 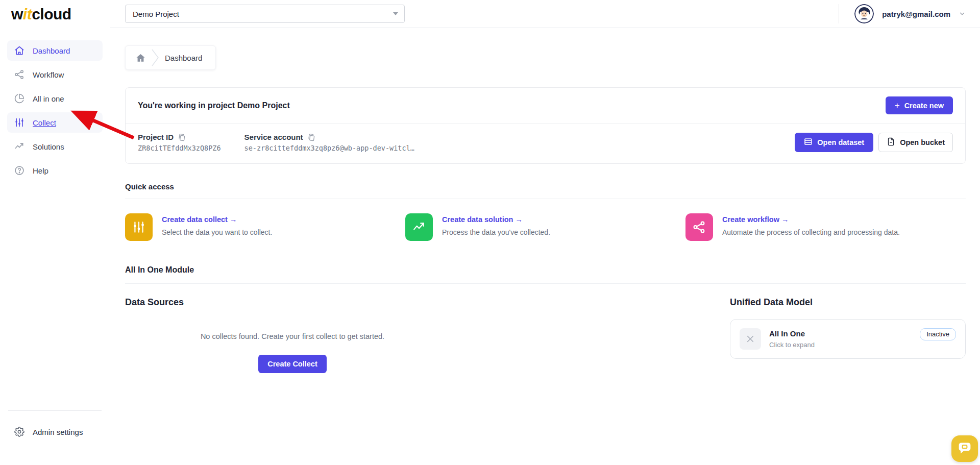 What do you see at coordinates (496, 232) in the screenshot?
I see `quick-access-description: Process the data you've collected.` at bounding box center [496, 232].